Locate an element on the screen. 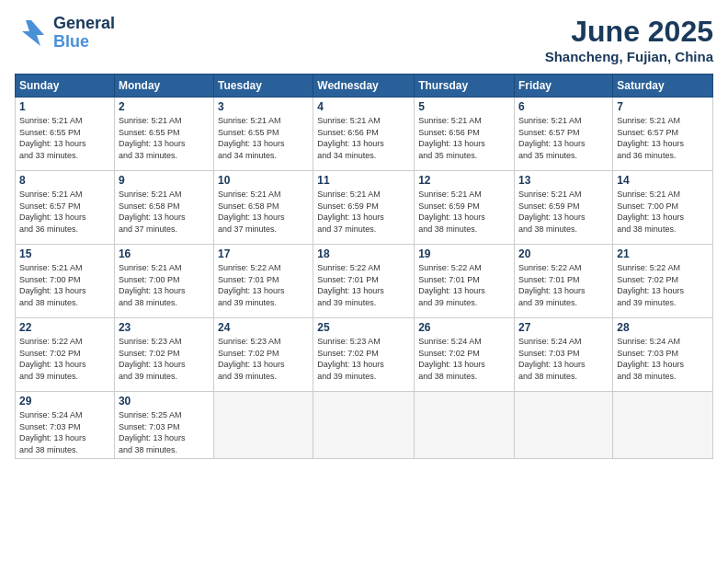 The image size is (728, 563). day-number: 19 is located at coordinates (464, 254).